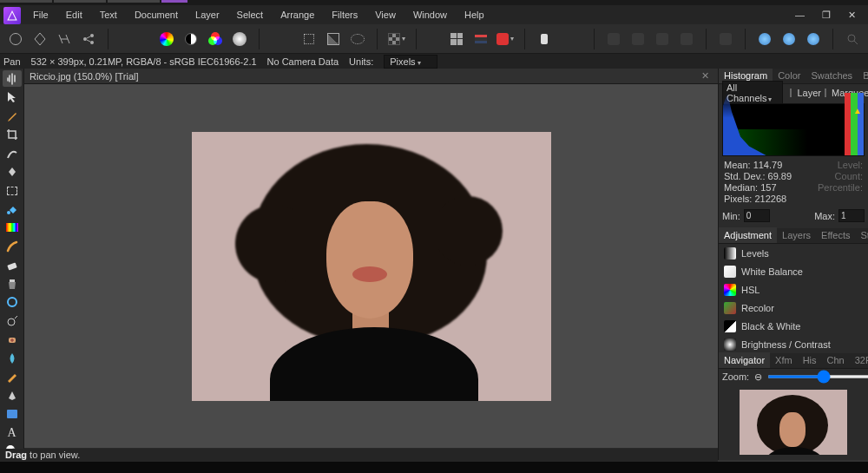 Image resolution: width=868 pixels, height=473 pixels. I want to click on clone-tool, so click(12, 283).